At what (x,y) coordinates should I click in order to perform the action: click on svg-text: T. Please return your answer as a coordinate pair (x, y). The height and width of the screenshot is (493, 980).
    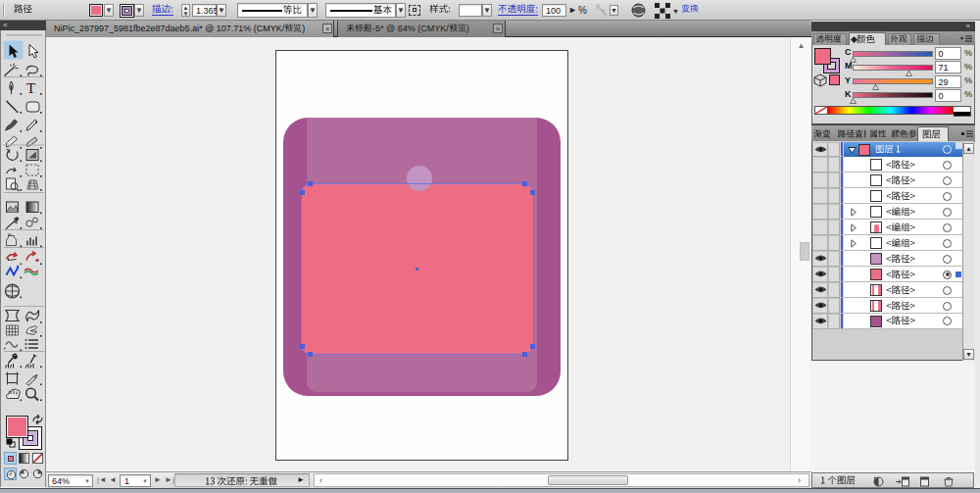
    Looking at the image, I should click on (31, 88).